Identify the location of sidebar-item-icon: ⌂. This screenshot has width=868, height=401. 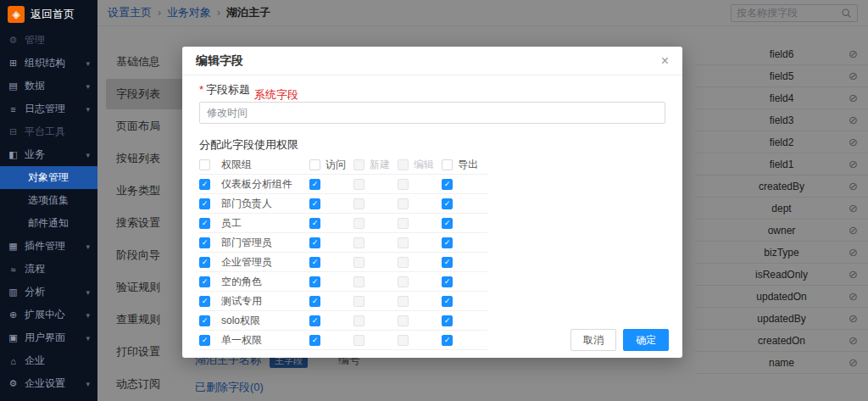
(14, 361).